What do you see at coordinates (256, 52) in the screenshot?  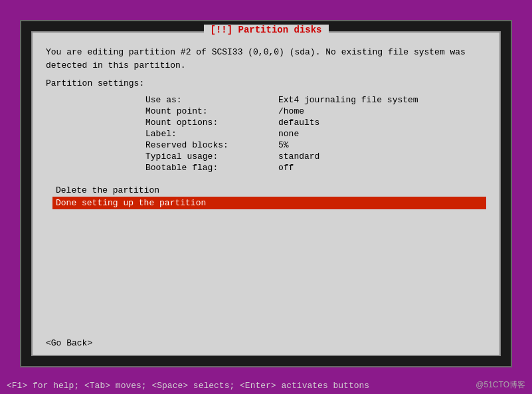 I see `description-line1: You are editing partition #2 of SCSI33 (…` at bounding box center [256, 52].